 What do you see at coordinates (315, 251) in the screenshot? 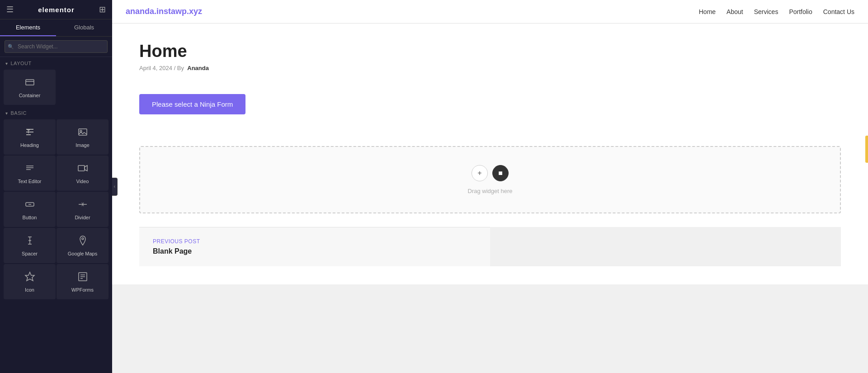
I see `prev-post-title: Blank Page` at bounding box center [315, 251].